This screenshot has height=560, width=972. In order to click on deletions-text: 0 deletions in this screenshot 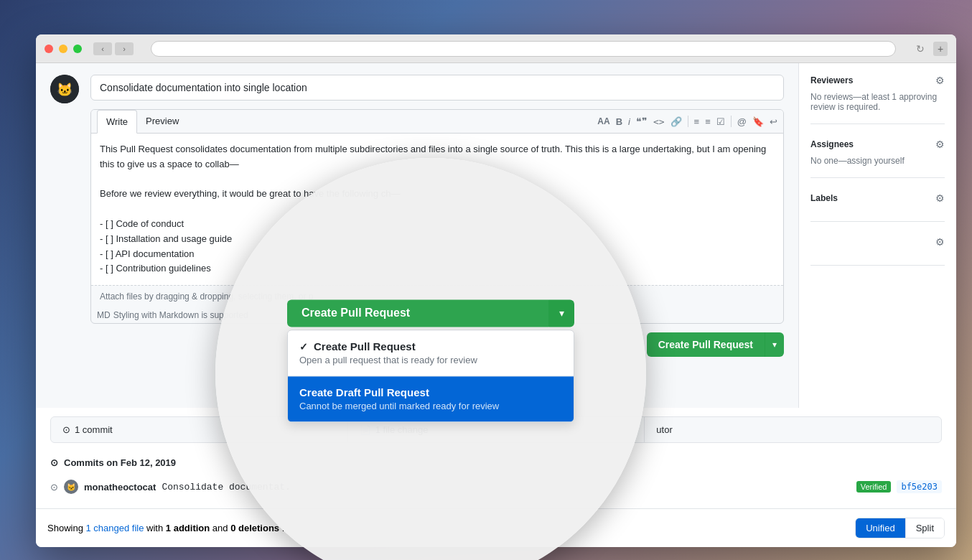, I will do `click(255, 528)`.